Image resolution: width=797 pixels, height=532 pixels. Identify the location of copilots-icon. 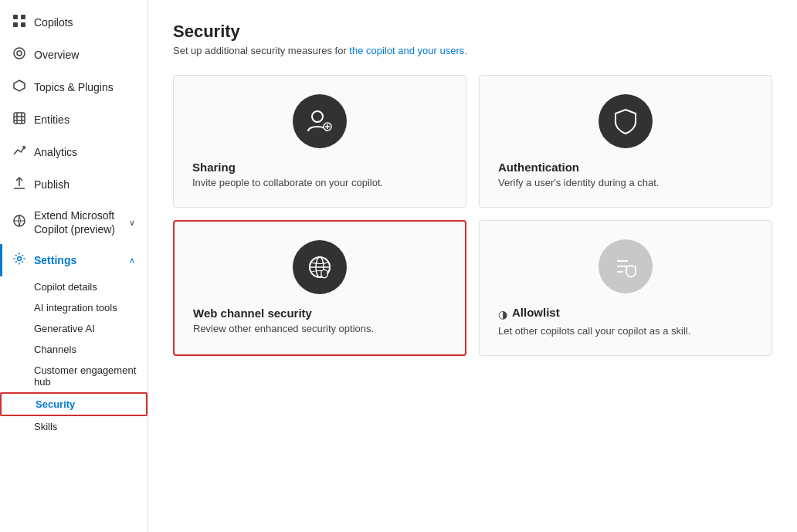
(19, 22).